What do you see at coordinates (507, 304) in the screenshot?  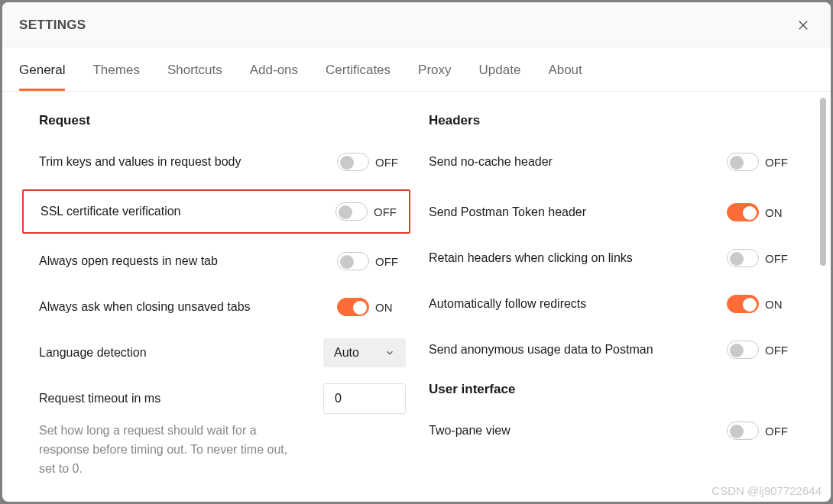 I see `label-follow-redirects: Automatically follow redirects` at bounding box center [507, 304].